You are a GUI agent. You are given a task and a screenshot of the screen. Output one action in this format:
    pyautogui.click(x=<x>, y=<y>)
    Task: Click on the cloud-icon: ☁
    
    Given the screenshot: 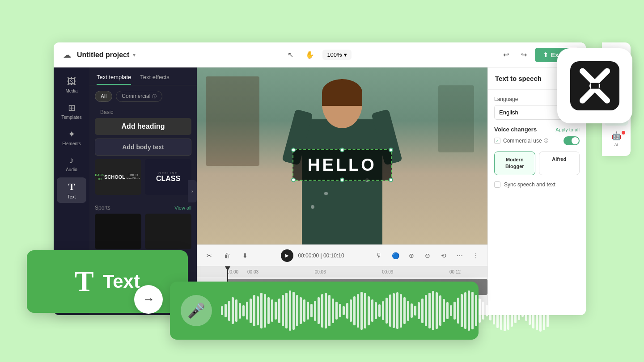 What is the action you would take?
    pyautogui.click(x=67, y=55)
    